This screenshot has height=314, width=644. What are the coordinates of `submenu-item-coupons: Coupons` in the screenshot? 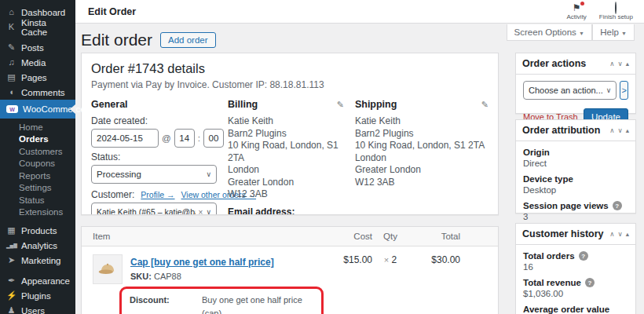 It's located at (38, 164).